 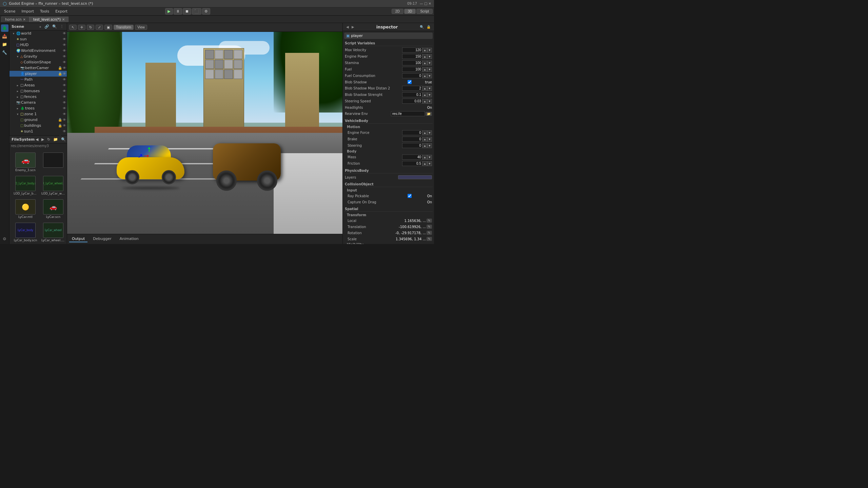 What do you see at coordinates (412, 63) in the screenshot?
I see `prop-input-stamina` at bounding box center [412, 63].